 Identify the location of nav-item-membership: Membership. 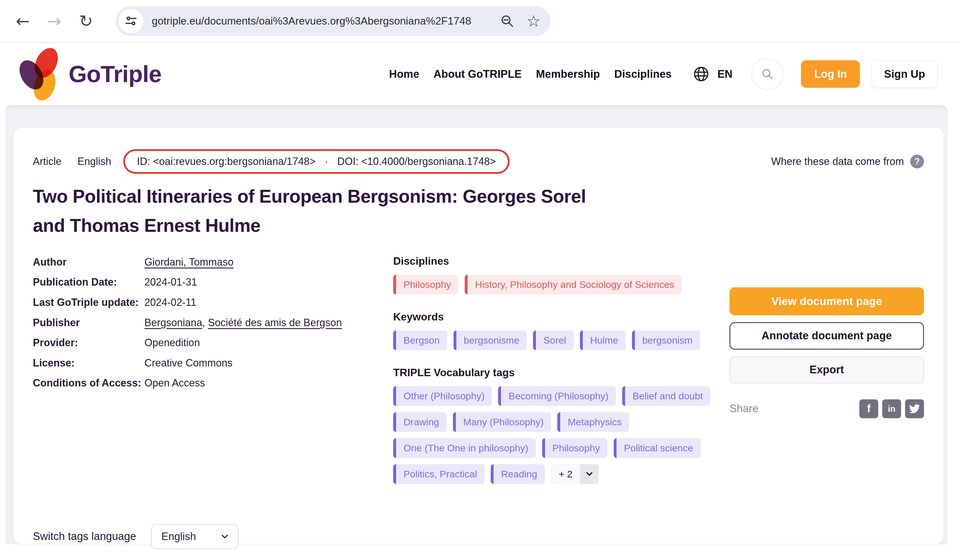
(568, 74).